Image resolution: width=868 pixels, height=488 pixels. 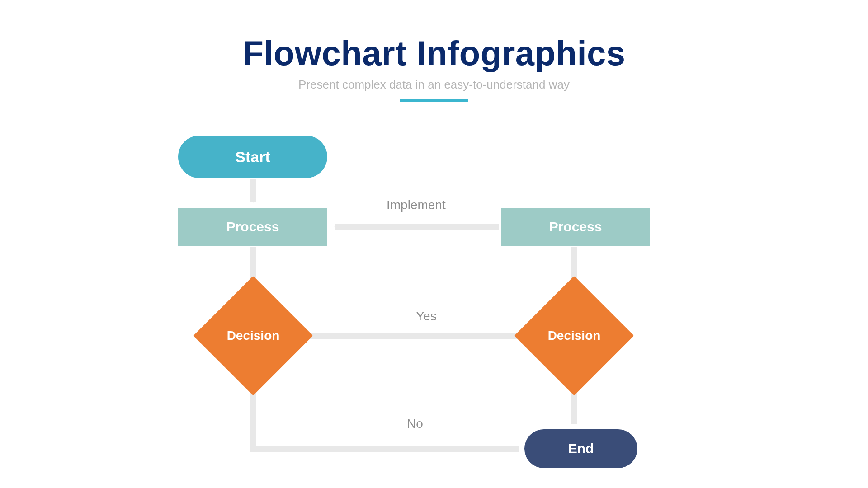 What do you see at coordinates (574, 336) in the screenshot?
I see `decision-node-right: Decision` at bounding box center [574, 336].